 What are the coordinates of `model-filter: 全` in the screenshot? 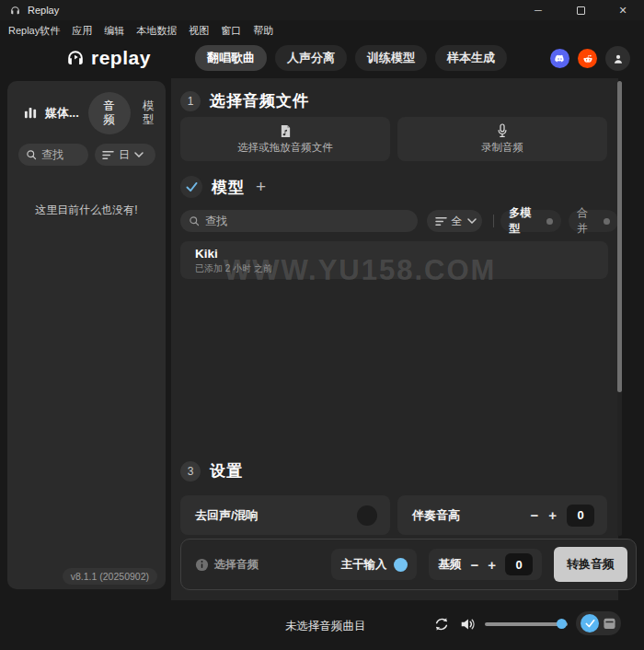 It's located at (454, 221).